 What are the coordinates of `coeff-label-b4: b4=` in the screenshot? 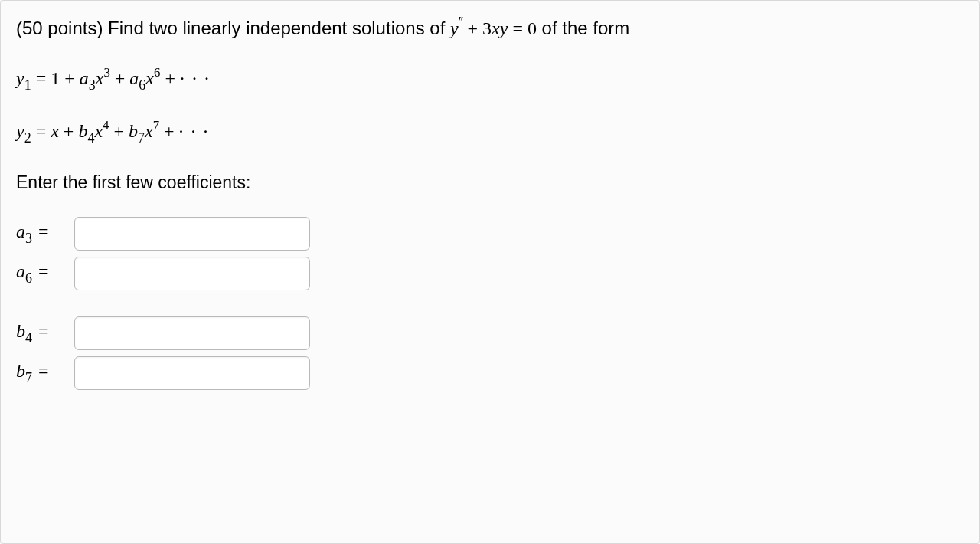 It's located at (45, 333).